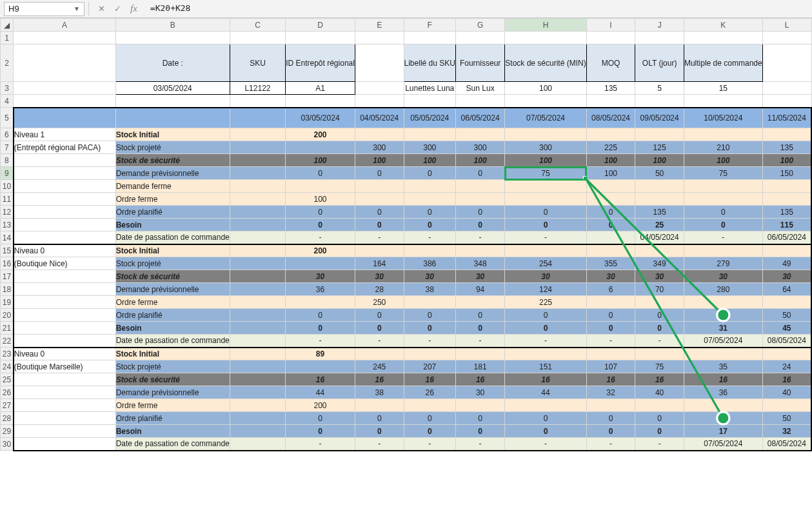 The image size is (812, 510). What do you see at coordinates (321, 354) in the screenshot?
I see `data-cell: 89` at bounding box center [321, 354].